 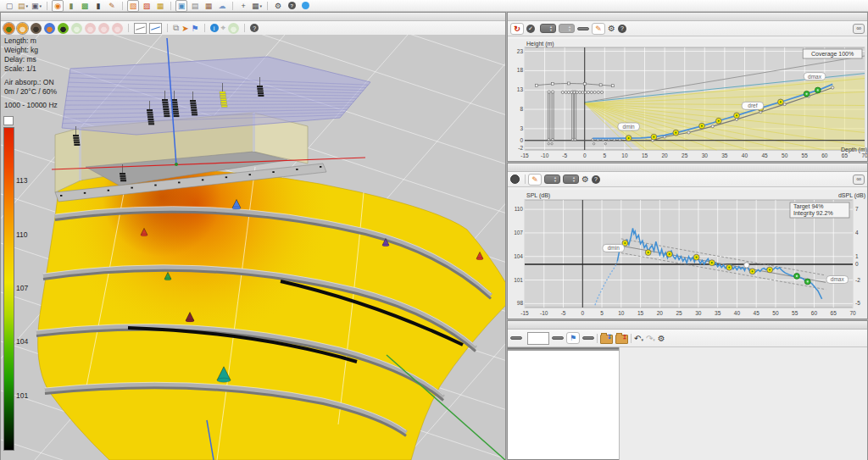 What do you see at coordinates (156, 29) in the screenshot?
I see `cutview-plane-b-icon` at bounding box center [156, 29].